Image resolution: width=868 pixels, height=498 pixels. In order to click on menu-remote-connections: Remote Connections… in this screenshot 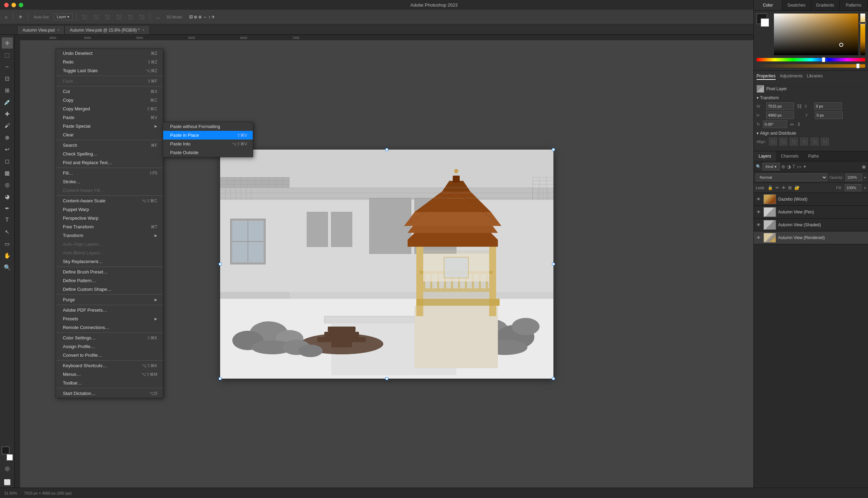, I will do `click(109, 328)`.